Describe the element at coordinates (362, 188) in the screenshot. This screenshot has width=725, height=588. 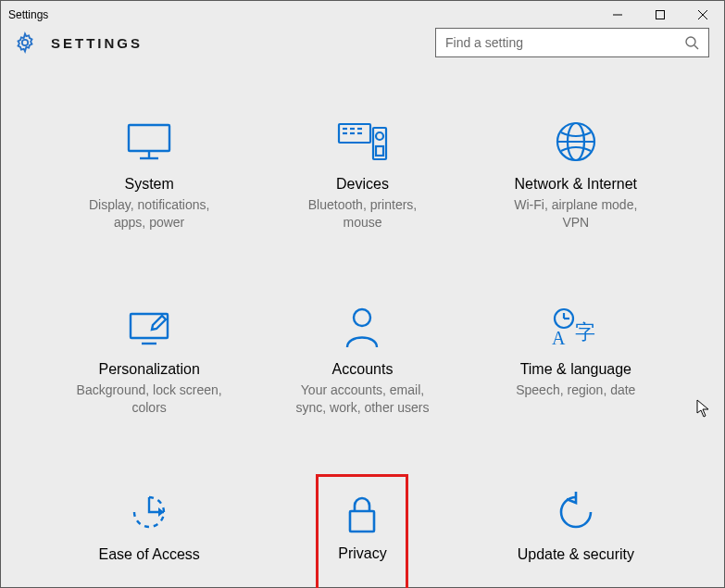
I see `tile-devices: Devices Bluetooth, printers, mouse` at that location.